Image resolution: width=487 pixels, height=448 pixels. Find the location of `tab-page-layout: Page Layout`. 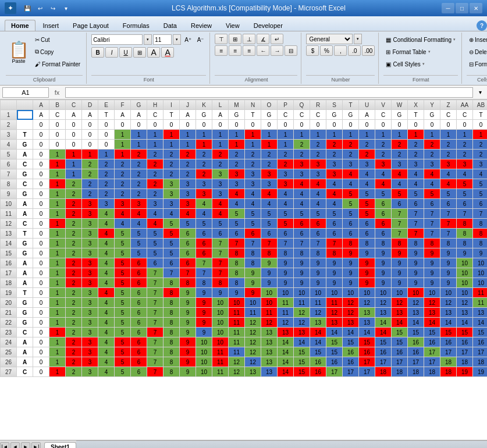

tab-page-layout: Page Layout is located at coordinates (91, 26).